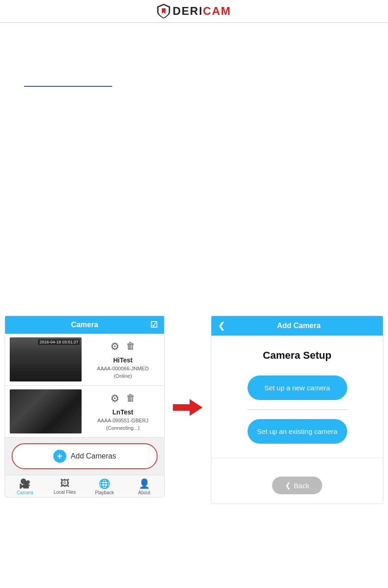 This screenshot has width=388, height=588. I want to click on setup-existing-camera-button: Set up an existing camera, so click(298, 432).